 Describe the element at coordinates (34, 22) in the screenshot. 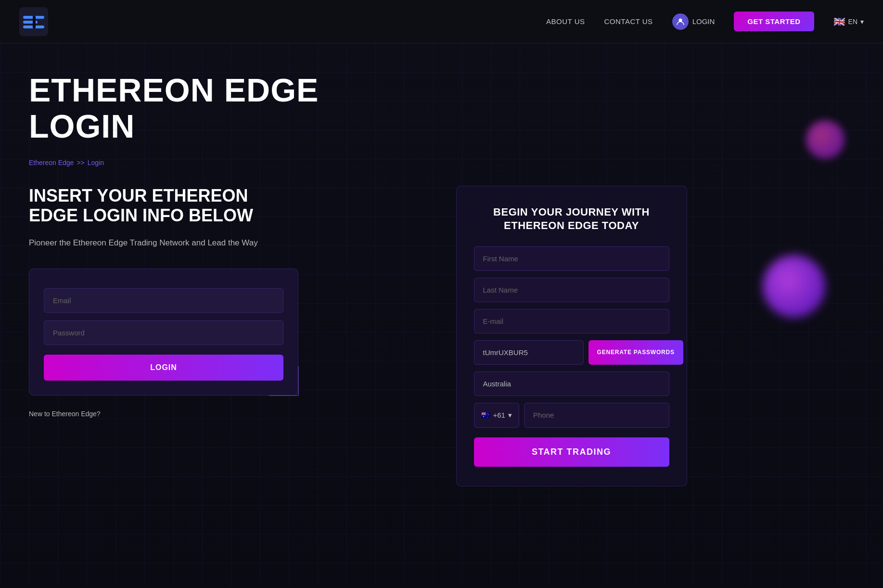

I see `logo-icon` at that location.